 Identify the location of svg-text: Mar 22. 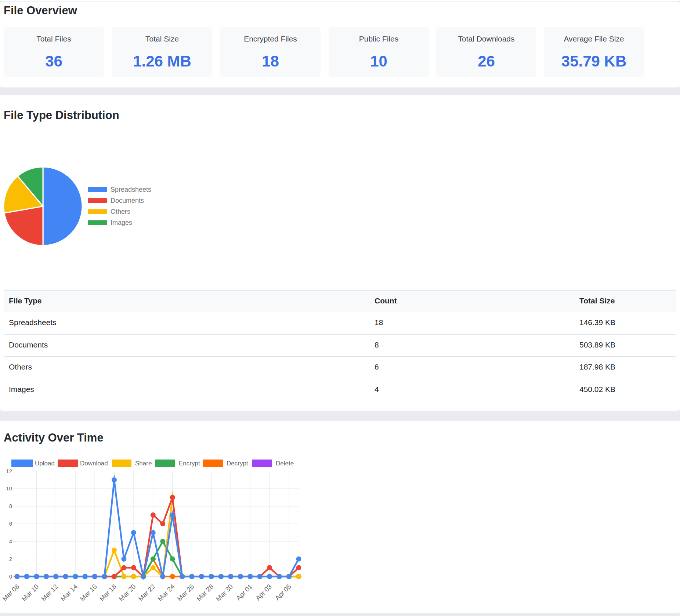
(147, 593).